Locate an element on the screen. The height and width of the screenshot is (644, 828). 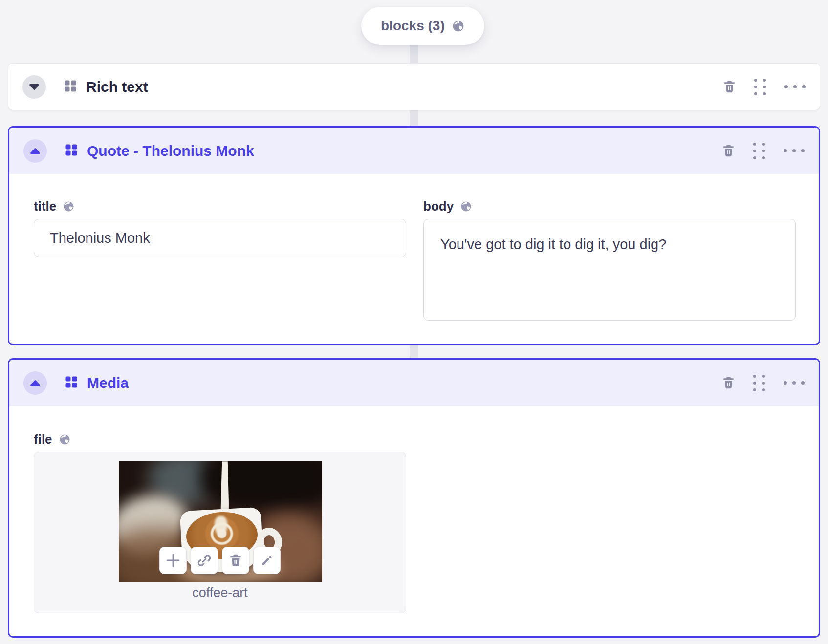
block-quote-header: Quote - Thelonius Monk is located at coordinates (414, 150).